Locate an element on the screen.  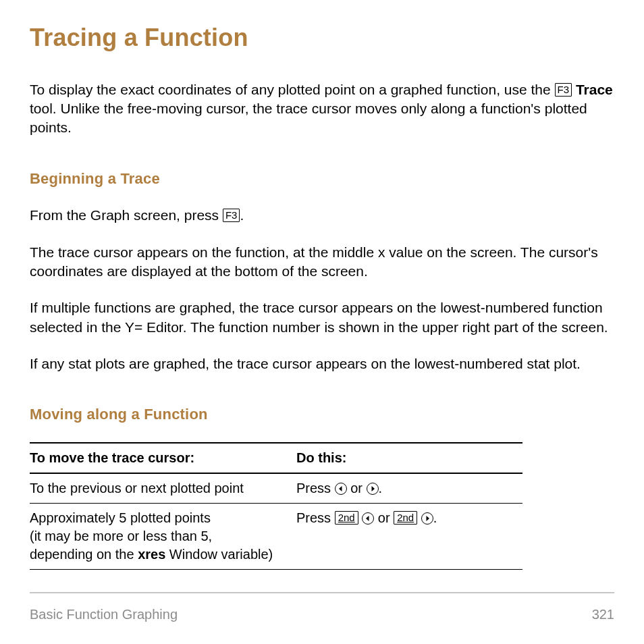
table-cell: To the previous or next plotted point is located at coordinates (163, 489).